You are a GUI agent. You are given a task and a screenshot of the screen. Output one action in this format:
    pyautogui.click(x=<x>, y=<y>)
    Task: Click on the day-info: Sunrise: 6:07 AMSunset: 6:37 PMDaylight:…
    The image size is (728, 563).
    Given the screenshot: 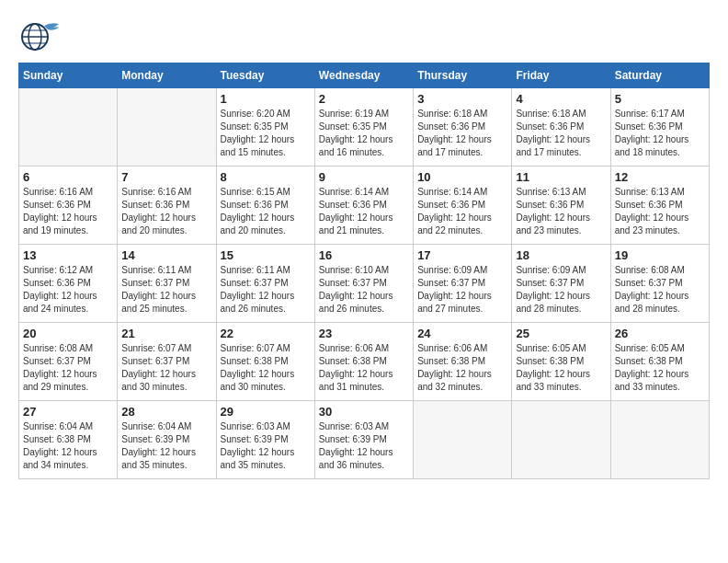 What is the action you would take?
    pyautogui.click(x=166, y=368)
    